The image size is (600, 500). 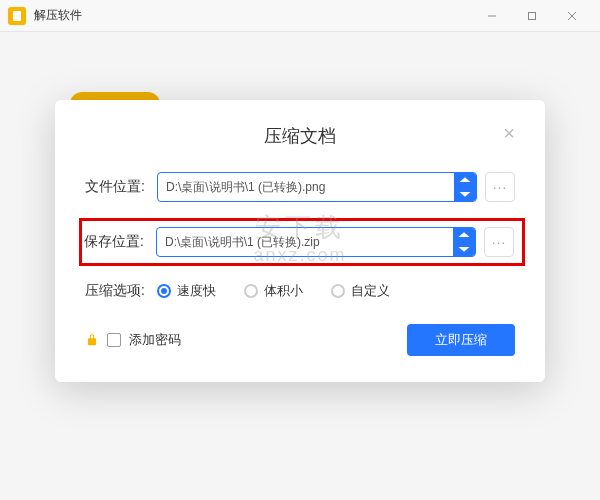 I want to click on save-location-value: D:\桌面\说明书\1 (已转换).zip, so click(x=242, y=242).